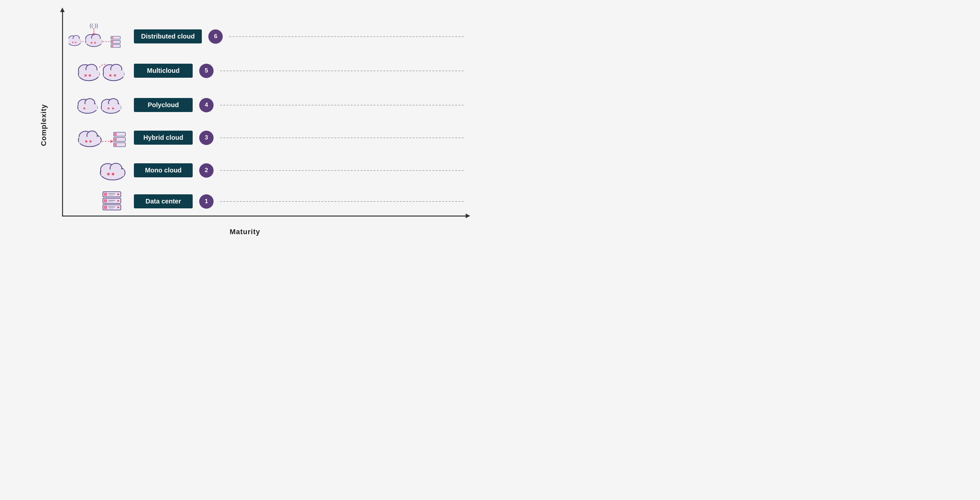  What do you see at coordinates (245, 232) in the screenshot?
I see `x-axis-label: Maturity` at bounding box center [245, 232].